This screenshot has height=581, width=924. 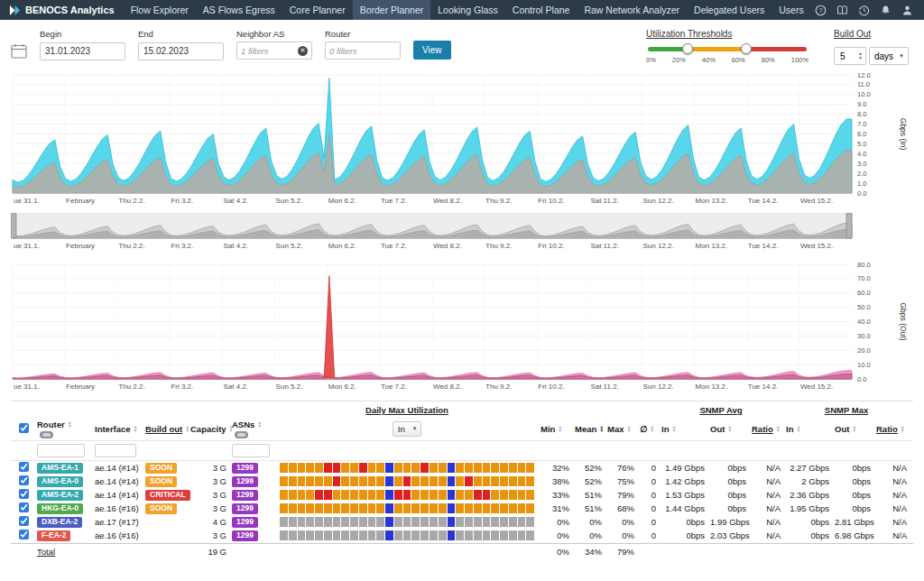 What do you see at coordinates (861, 56) in the screenshot?
I see `stepper-arrows-icon: ▲▼` at bounding box center [861, 56].